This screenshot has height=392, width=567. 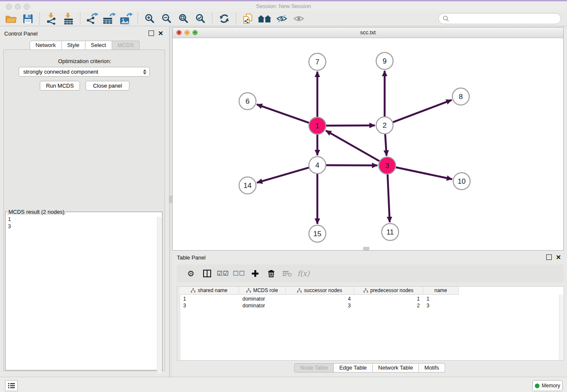 What do you see at coordinates (287, 273) in the screenshot?
I see `delete-table-button` at bounding box center [287, 273].